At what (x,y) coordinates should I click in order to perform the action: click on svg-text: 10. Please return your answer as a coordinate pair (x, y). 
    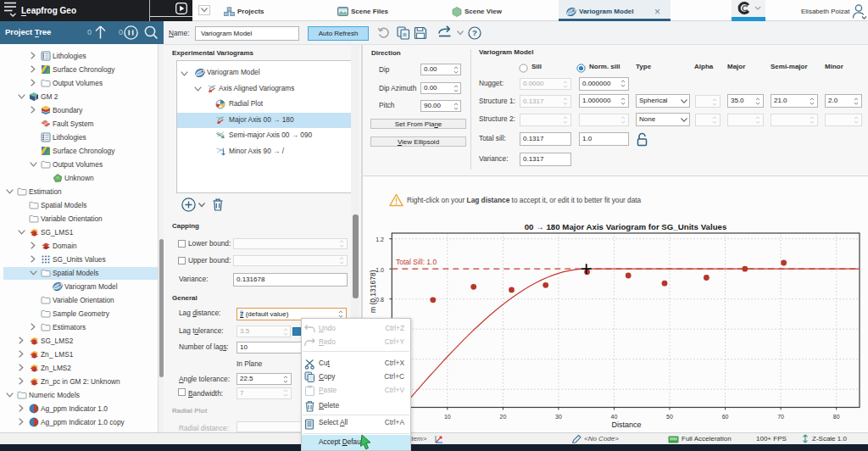
    Looking at the image, I should click on (448, 417).